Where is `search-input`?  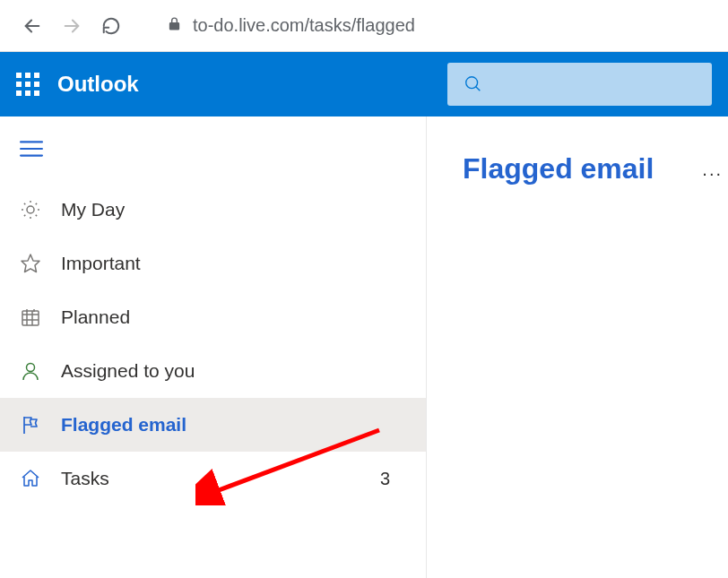
search-input is located at coordinates (579, 84).